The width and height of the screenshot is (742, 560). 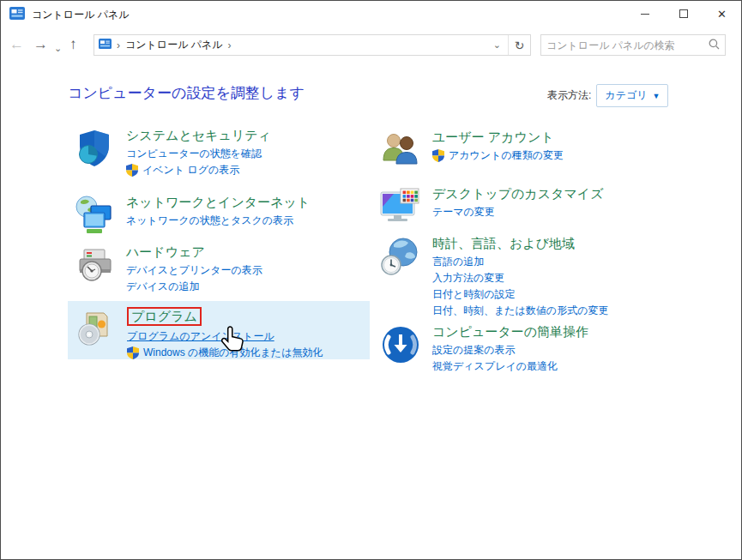 I want to click on category-title: ユーザー アカウント, so click(x=498, y=137).